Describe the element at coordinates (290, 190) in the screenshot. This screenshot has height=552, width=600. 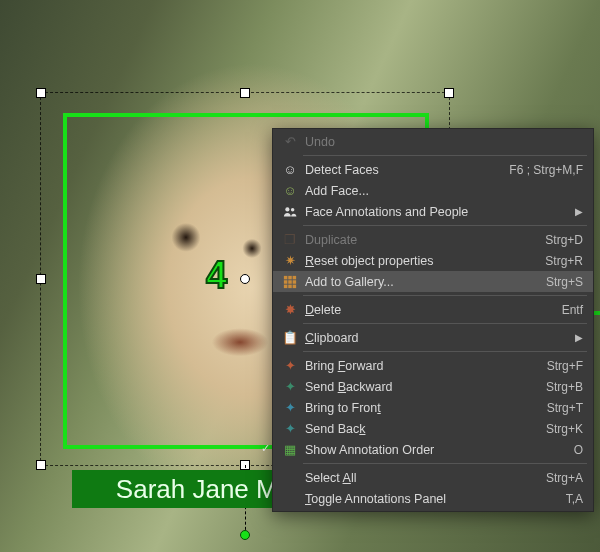
I see `add-face-icon: ☺` at that location.